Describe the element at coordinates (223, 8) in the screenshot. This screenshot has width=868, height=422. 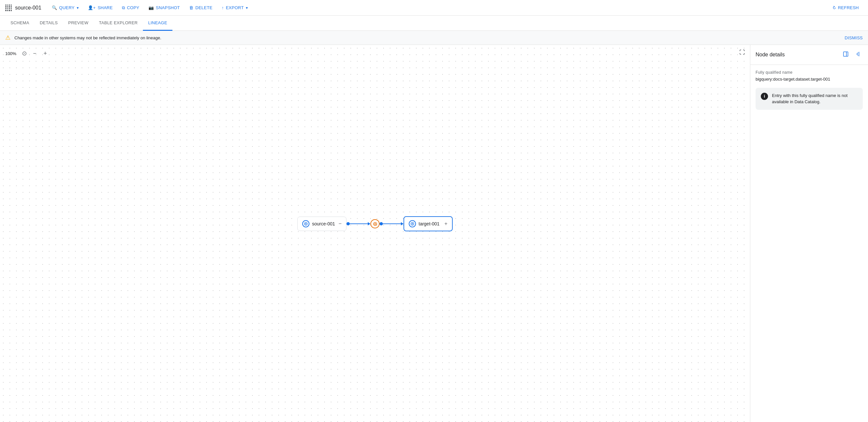
I see `export-icon: ↑` at that location.